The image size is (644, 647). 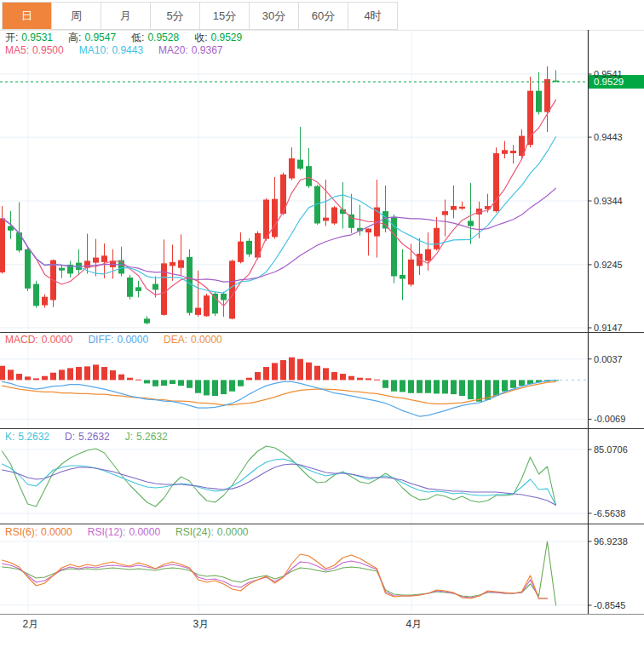 What do you see at coordinates (121, 340) in the screenshot?
I see `macd-info-row: MACD:0.0000DIFF:0.0000DEA:0.0000` at bounding box center [121, 340].